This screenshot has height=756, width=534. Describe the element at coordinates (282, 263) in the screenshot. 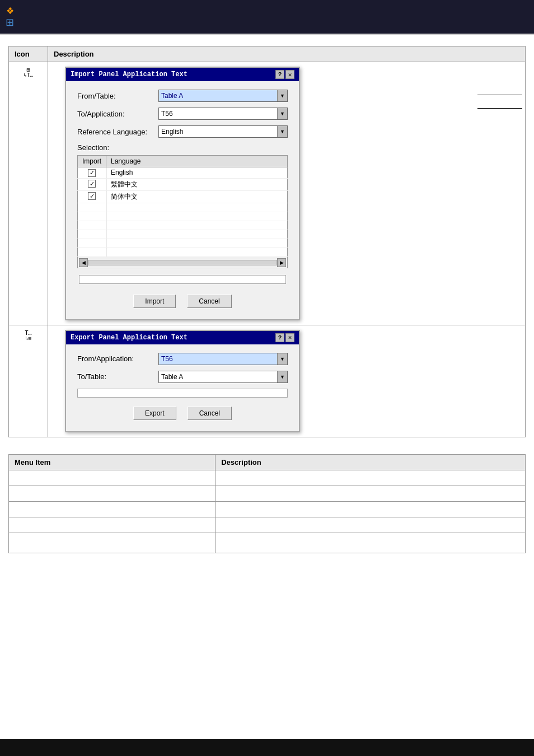

I see `scroll-right-arrow: ▶` at that location.